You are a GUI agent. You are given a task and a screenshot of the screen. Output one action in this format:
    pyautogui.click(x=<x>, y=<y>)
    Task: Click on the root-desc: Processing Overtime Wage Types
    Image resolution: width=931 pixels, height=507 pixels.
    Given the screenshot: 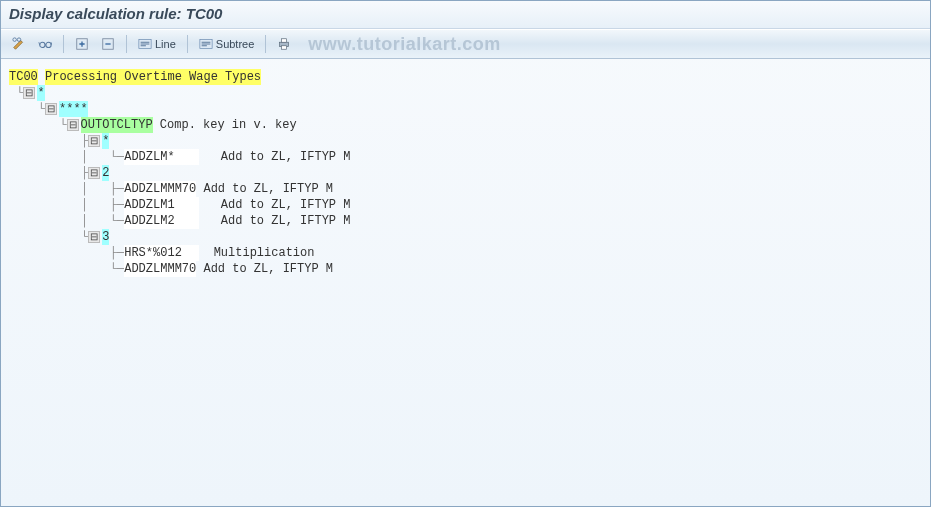 What is the action you would take?
    pyautogui.click(x=153, y=77)
    